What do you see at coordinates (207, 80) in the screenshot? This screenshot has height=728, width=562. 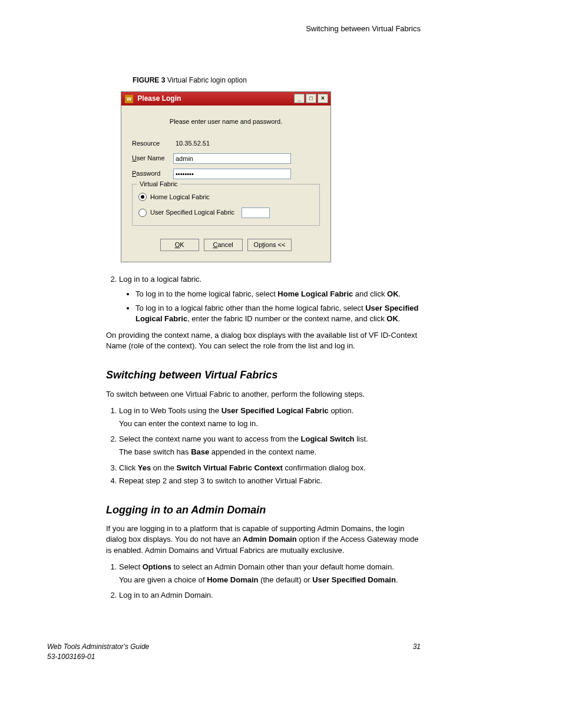 I see `figure-title: Virtual Fabric login option` at bounding box center [207, 80].